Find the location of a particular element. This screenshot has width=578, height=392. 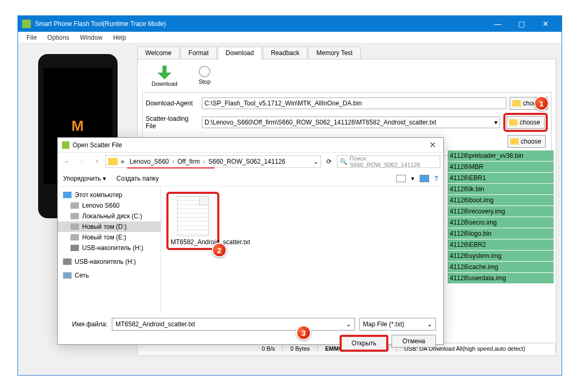

da-label: Download-Agent is located at coordinates (172, 103).